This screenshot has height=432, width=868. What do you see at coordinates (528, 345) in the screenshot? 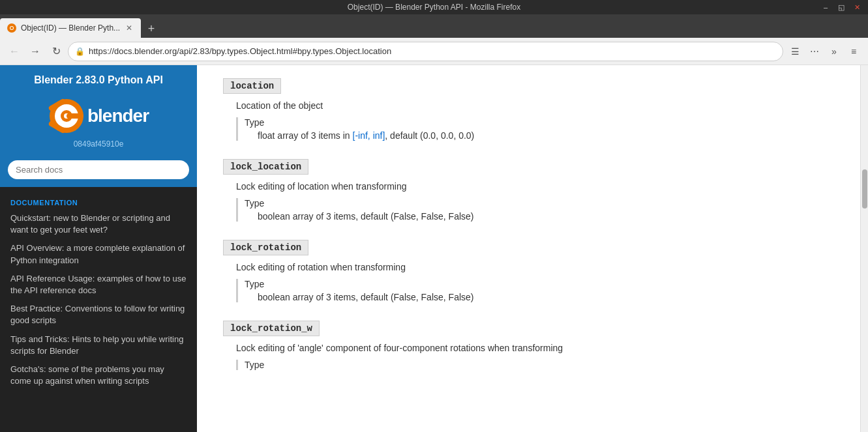
I see `doc-entry-lock-rotation-w: lock_rotation_w Lock editing of 'angle' …` at bounding box center [528, 345].